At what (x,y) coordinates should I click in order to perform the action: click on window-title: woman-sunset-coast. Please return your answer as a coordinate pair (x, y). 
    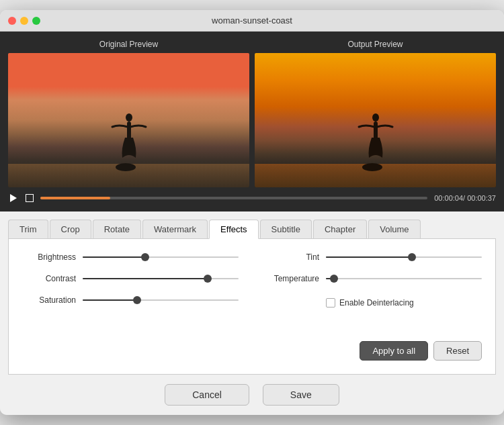
    Looking at the image, I should click on (252, 20).